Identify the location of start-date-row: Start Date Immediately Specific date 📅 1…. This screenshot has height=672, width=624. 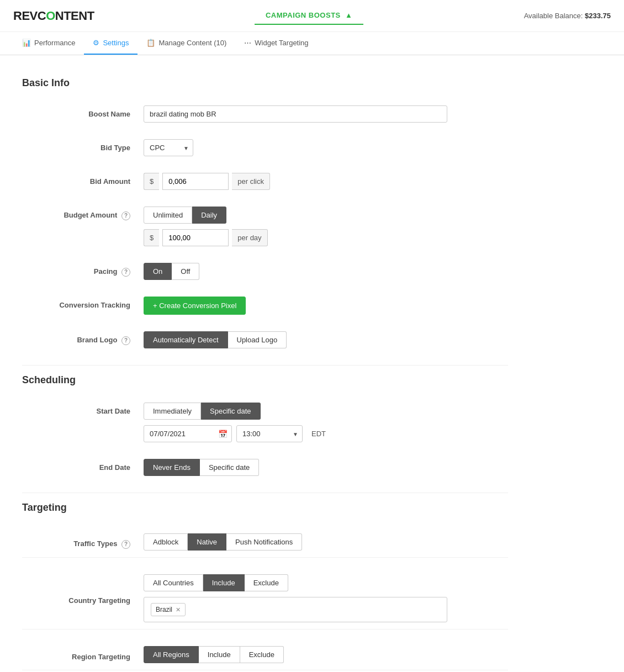
(265, 422).